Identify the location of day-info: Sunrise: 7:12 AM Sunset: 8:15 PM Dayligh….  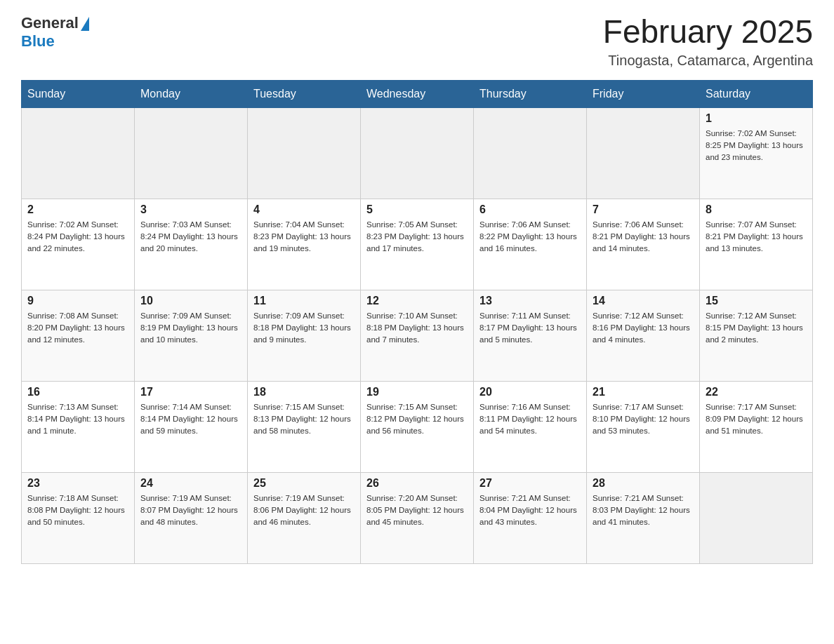
(756, 328).